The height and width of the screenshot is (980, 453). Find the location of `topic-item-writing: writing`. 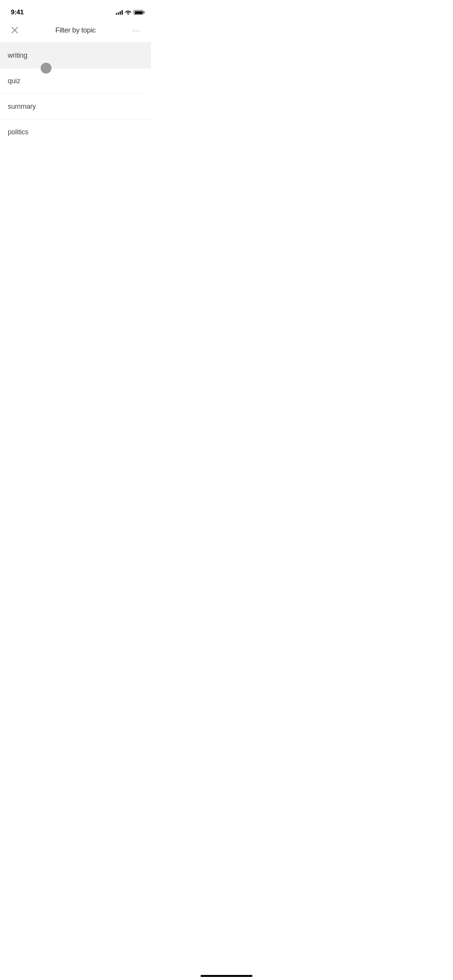

topic-item-writing: writing is located at coordinates (76, 56).